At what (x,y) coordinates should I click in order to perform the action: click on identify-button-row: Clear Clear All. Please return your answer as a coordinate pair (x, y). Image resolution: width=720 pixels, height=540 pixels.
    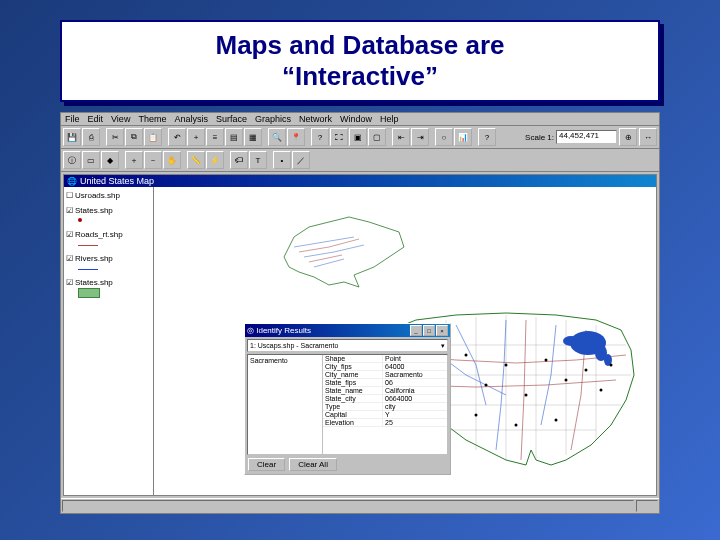
    Looking at the image, I should click on (348, 464).